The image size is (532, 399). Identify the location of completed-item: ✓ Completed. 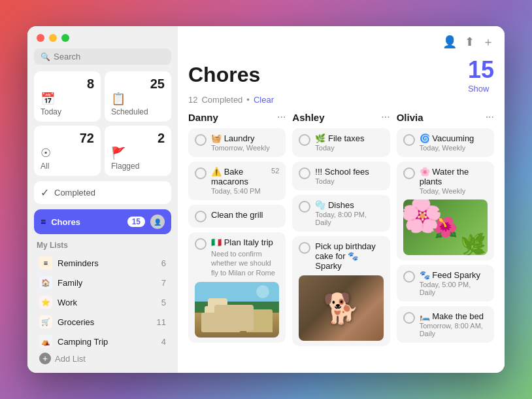
(103, 192).